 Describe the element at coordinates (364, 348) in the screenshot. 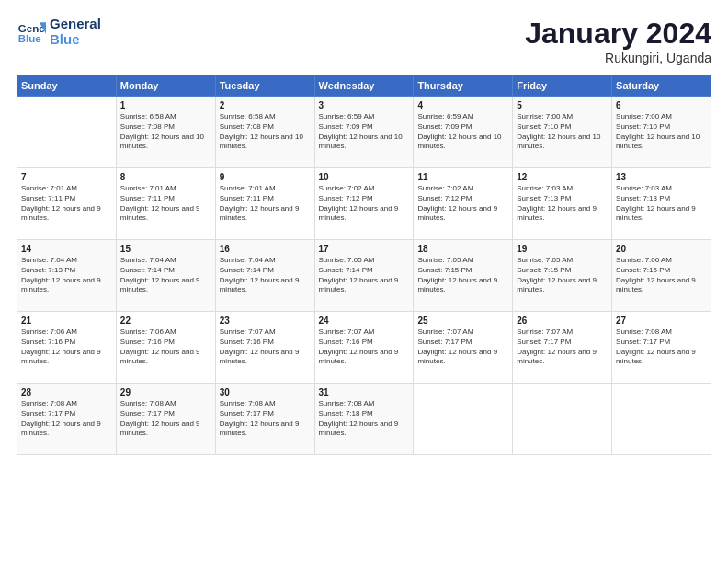

I see `calendar-cell: 24 Sunrise: 7:07 AM Sunset: 7:16 PM Dayl…` at that location.